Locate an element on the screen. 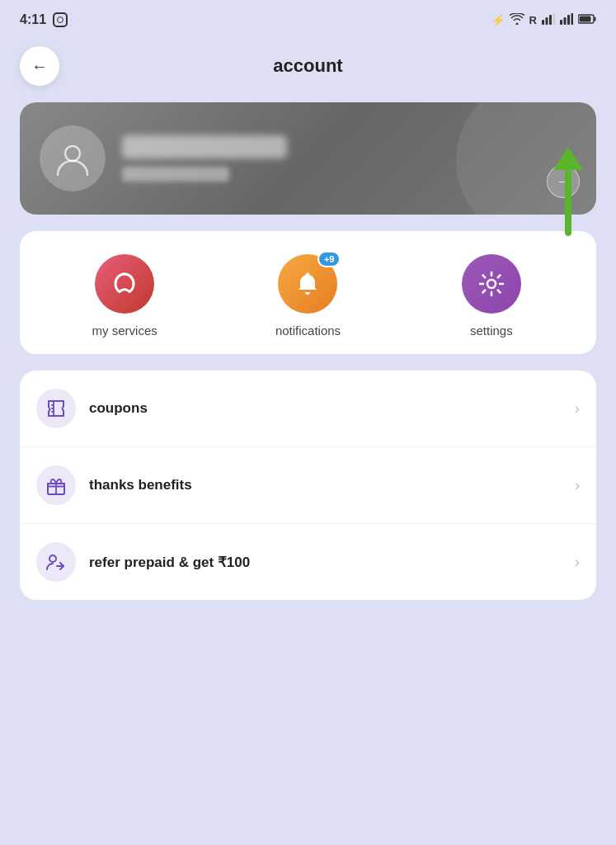 Image resolution: width=616 pixels, height=845 pixels. avatar is located at coordinates (73, 158).